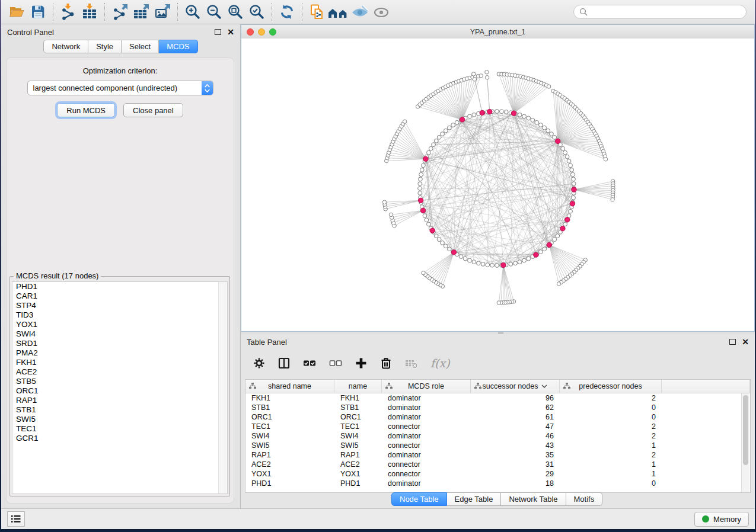  I want to click on column-header-name: name, so click(358, 386).